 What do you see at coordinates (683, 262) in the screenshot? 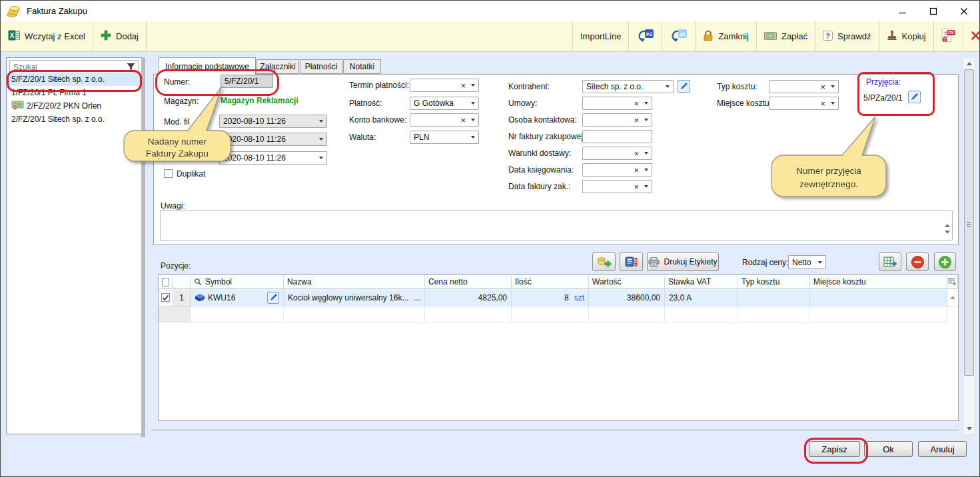
I see `print-labels-button: Drukuj Etykiety` at bounding box center [683, 262].